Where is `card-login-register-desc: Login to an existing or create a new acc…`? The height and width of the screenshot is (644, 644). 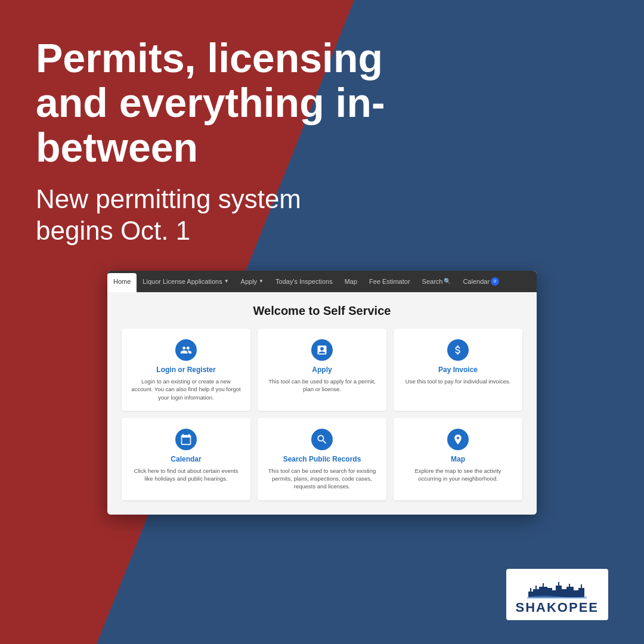
card-login-register-desc: Login to an existing or create a new acc… is located at coordinates (186, 389).